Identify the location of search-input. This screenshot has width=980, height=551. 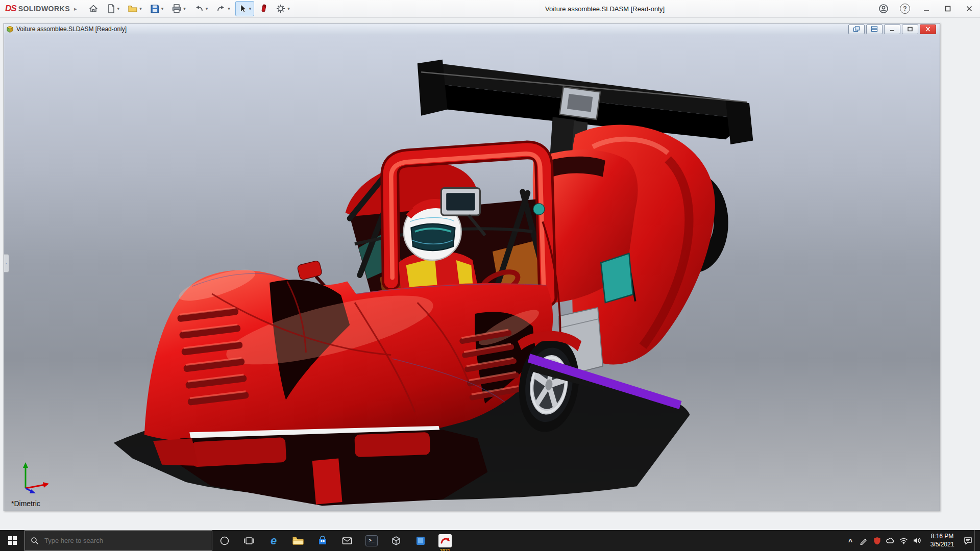
(113, 541).